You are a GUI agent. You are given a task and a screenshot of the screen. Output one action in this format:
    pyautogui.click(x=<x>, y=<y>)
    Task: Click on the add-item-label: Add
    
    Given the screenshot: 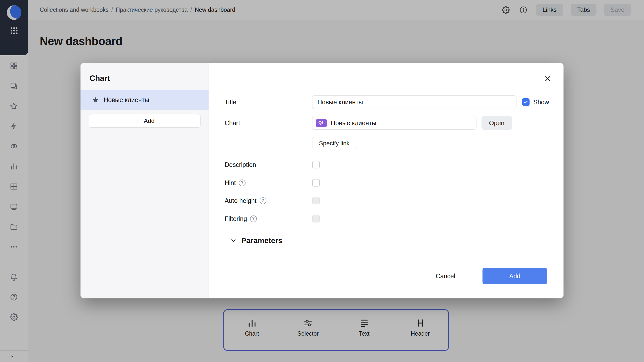 What is the action you would take?
    pyautogui.click(x=149, y=121)
    